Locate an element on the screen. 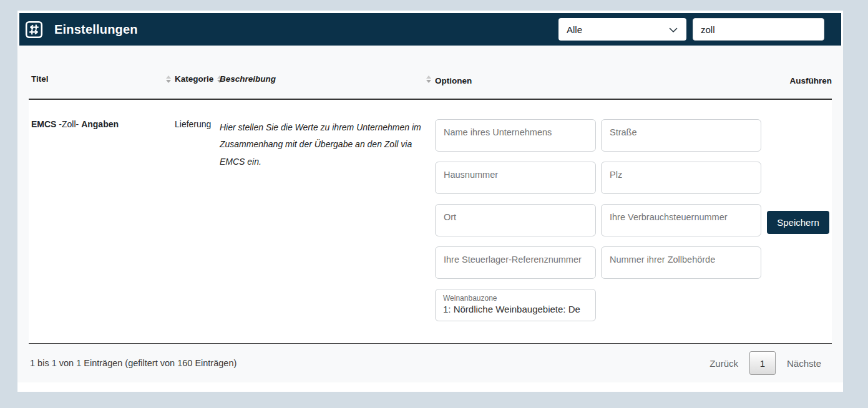 This screenshot has height=408, width=868. wine-zone-value: 1: Nördliche Weinbaugebiete: De is located at coordinates (515, 309).